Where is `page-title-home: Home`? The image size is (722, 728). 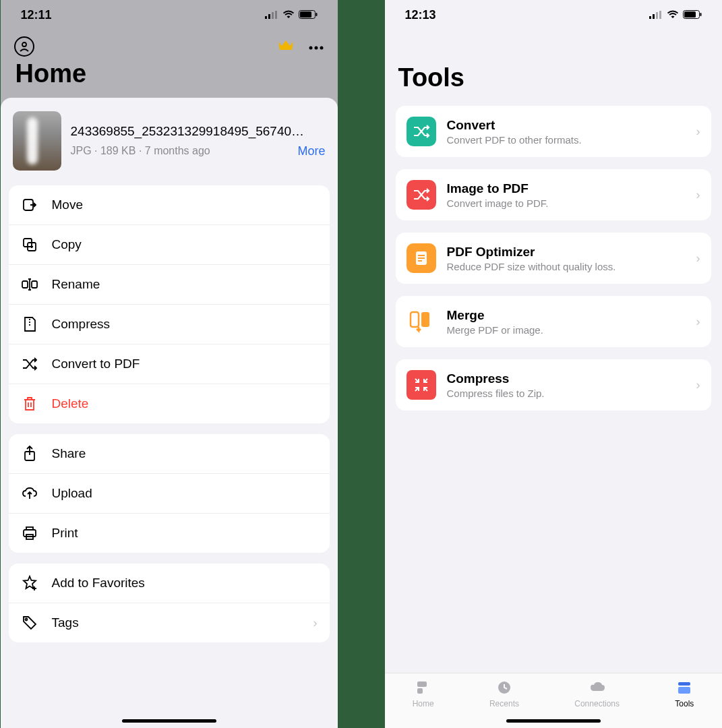 page-title-home: Home is located at coordinates (169, 75).